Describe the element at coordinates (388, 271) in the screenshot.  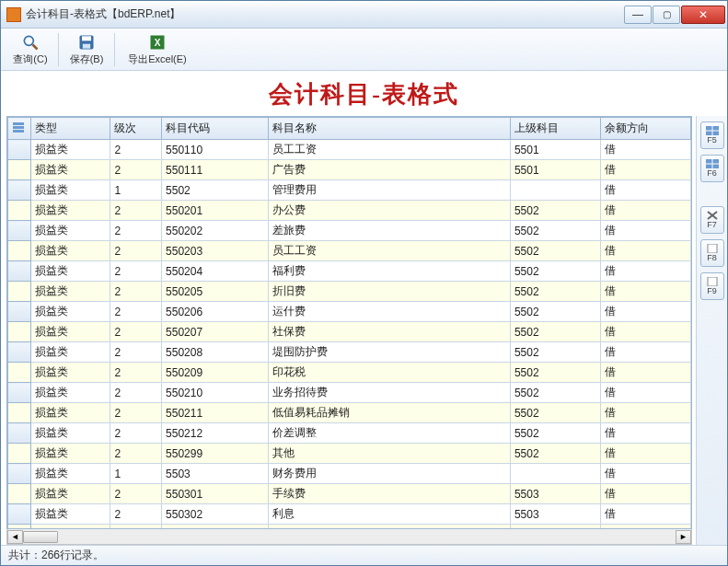
I see `cell-name: 福利费` at that location.